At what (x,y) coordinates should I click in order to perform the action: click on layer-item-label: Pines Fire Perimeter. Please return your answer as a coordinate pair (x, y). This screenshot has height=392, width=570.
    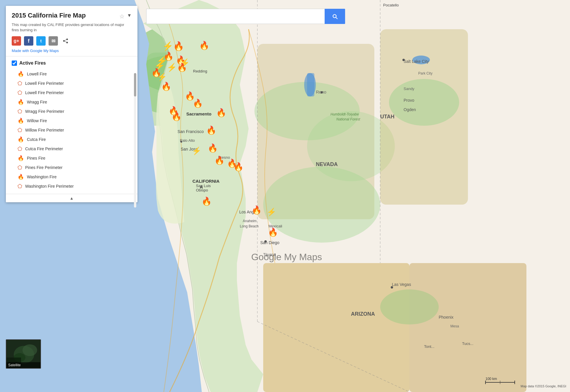
    Looking at the image, I should click on (44, 167).